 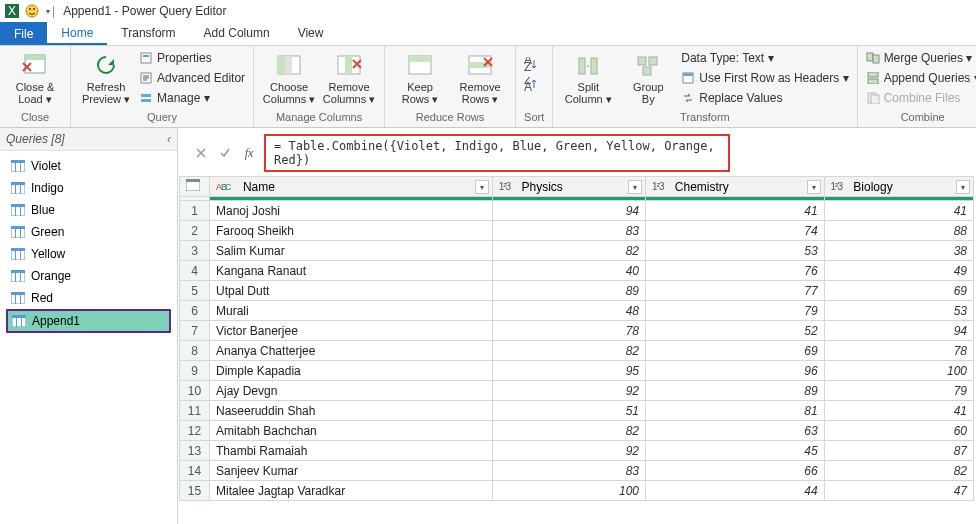 I want to click on row-number: 5, so click(x=195, y=291).